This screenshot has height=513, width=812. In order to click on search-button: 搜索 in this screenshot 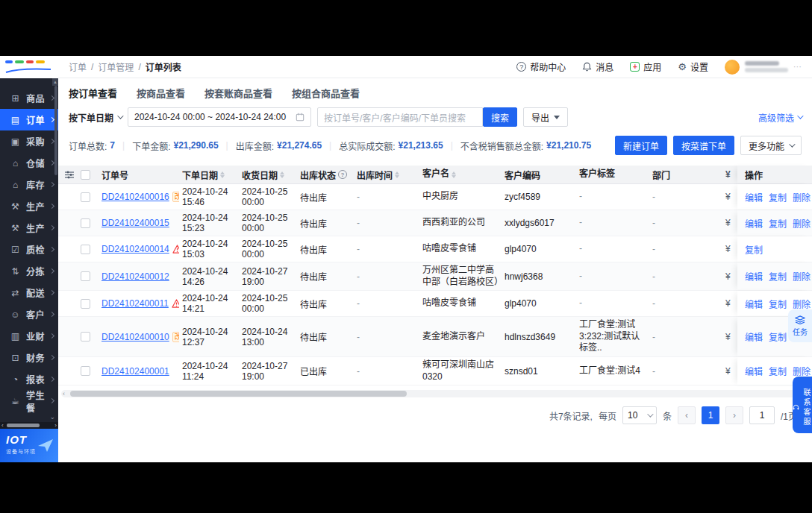, I will do `click(500, 117)`.